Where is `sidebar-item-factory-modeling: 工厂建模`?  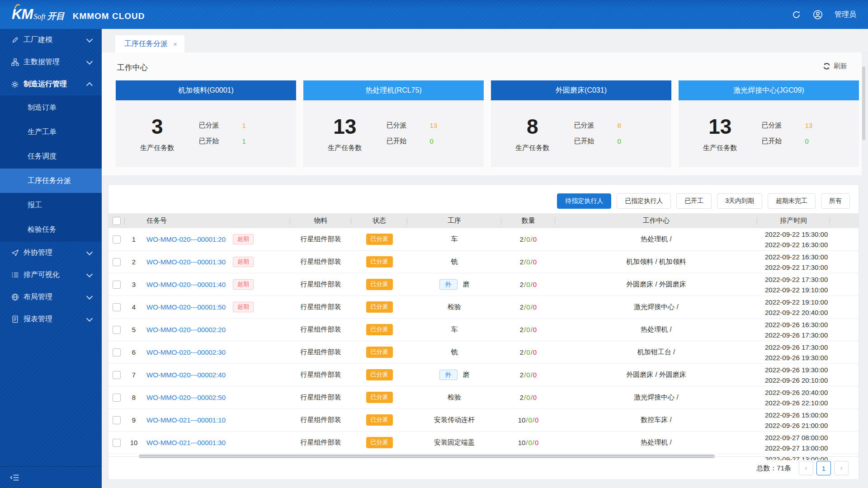
sidebar-item-factory-modeling: 工厂建模 is located at coordinates (51, 40).